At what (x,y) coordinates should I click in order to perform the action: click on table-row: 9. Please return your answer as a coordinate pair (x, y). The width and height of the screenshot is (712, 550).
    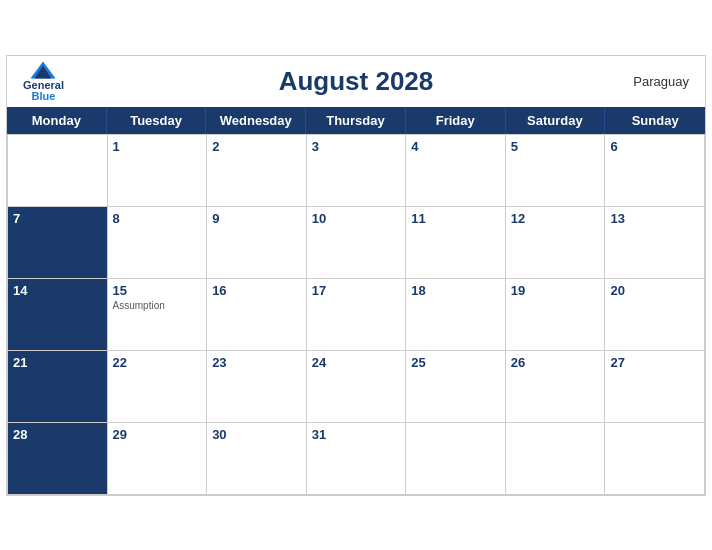
    Looking at the image, I should click on (257, 243).